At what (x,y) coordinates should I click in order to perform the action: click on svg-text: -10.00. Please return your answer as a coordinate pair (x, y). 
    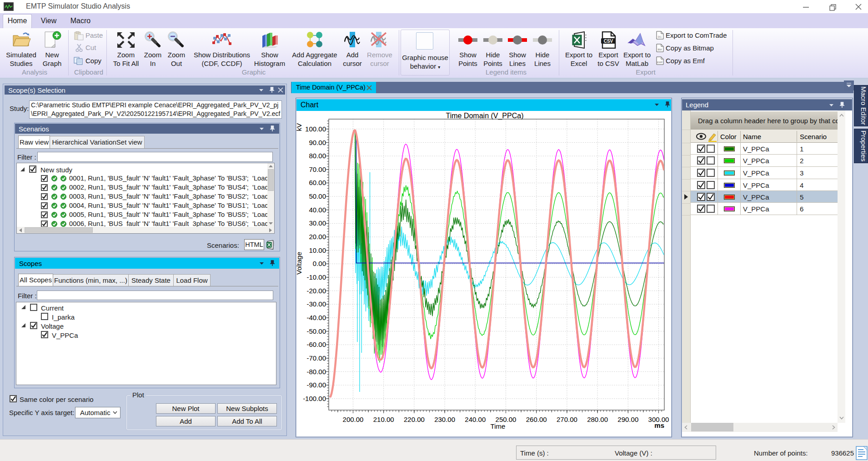
    Looking at the image, I should click on (316, 277).